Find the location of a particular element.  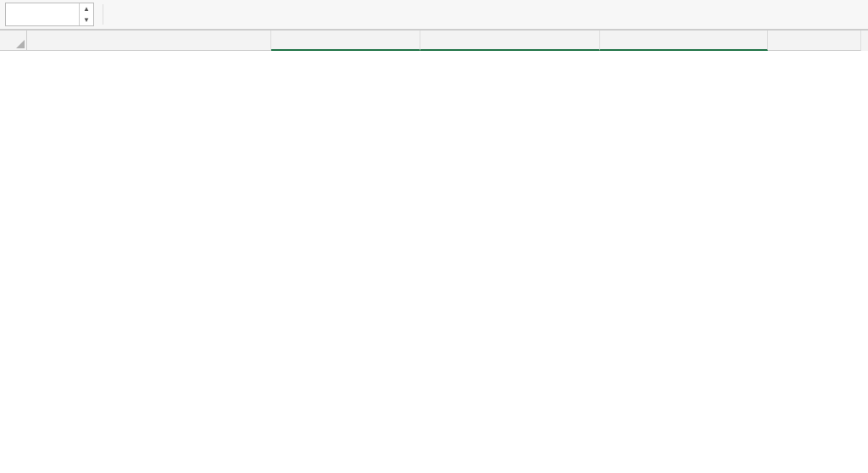

name-box-down-icon: ▼ is located at coordinates (86, 20).